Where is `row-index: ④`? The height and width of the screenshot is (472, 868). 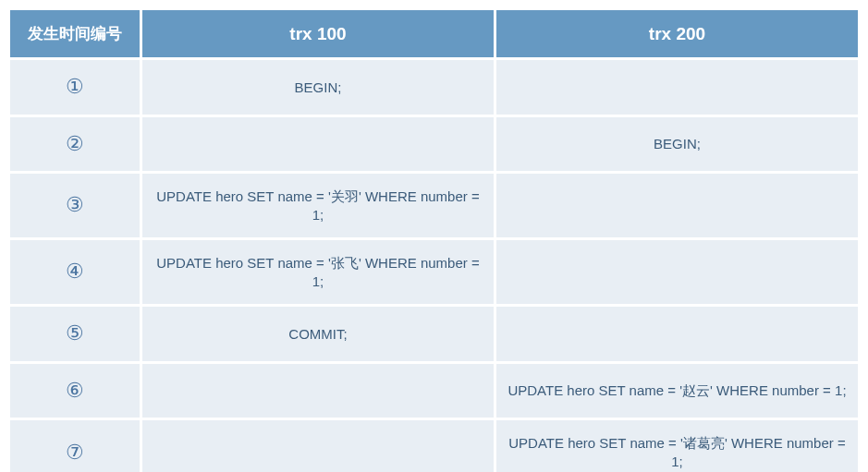
row-index: ④ is located at coordinates (75, 272).